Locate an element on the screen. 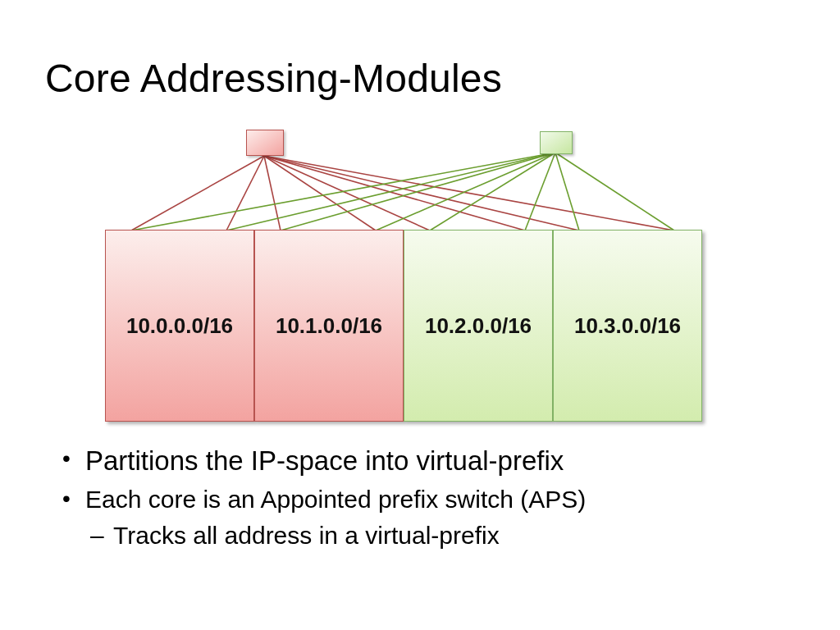 Image resolution: width=840 pixels, height=630 pixels. bullet-1: Partitions the IP-space into virtual-pre… is located at coordinates (418, 461).